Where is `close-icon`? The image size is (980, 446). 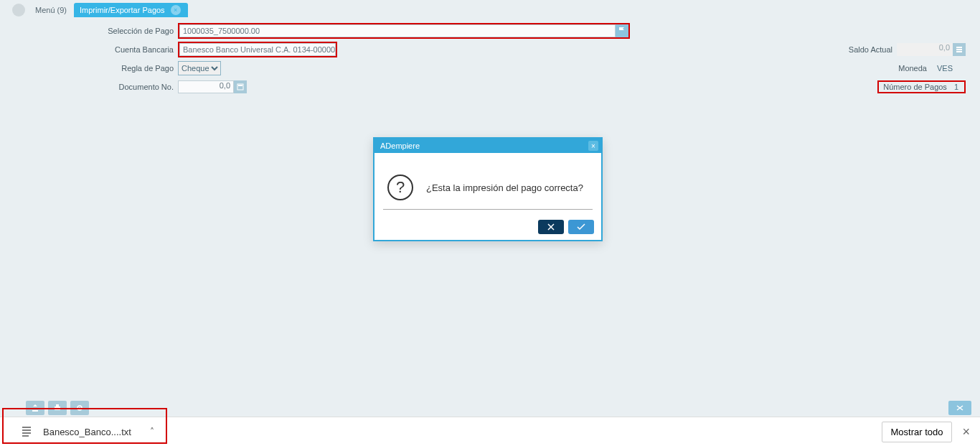 close-icon is located at coordinates (960, 408).